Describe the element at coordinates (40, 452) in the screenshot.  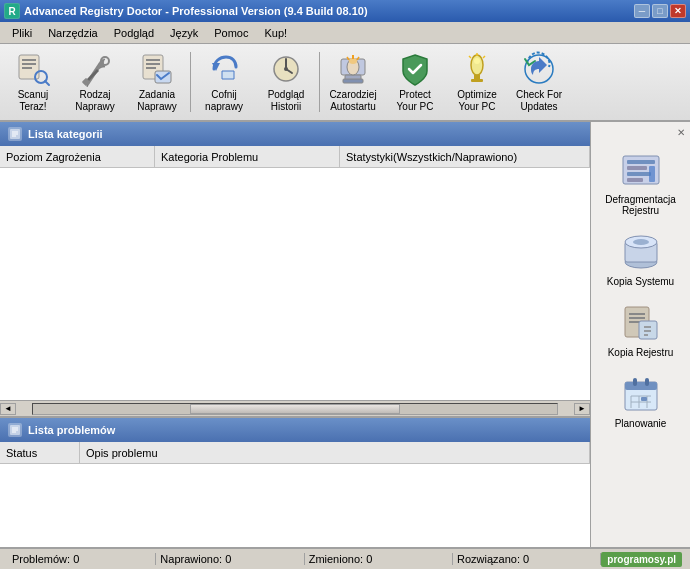
I see `col-status: Status` at that location.